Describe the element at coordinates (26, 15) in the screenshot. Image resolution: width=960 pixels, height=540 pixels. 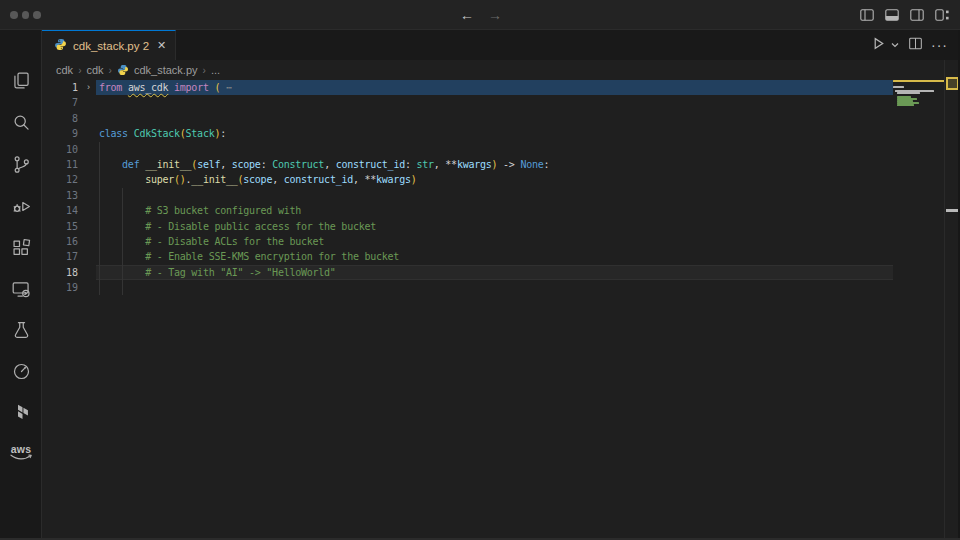
I see `traffic-lights` at that location.